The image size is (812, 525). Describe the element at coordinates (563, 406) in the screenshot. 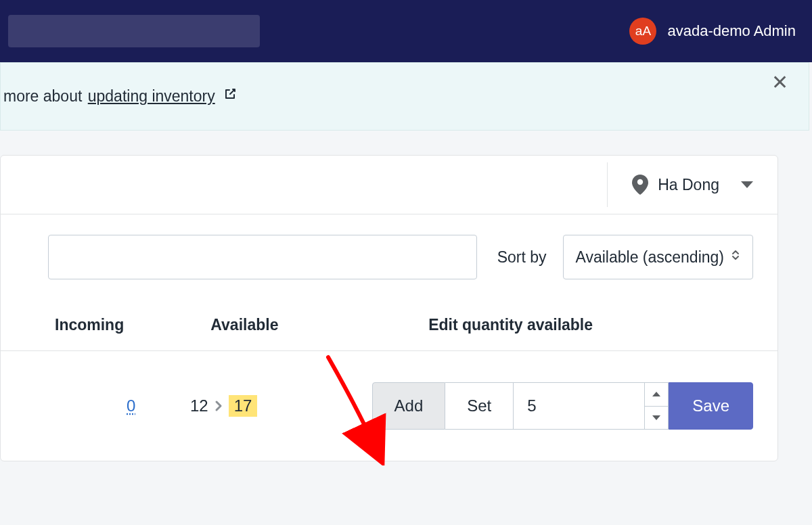

I see `edit-quantity-controls: Add Set 5 Save` at that location.